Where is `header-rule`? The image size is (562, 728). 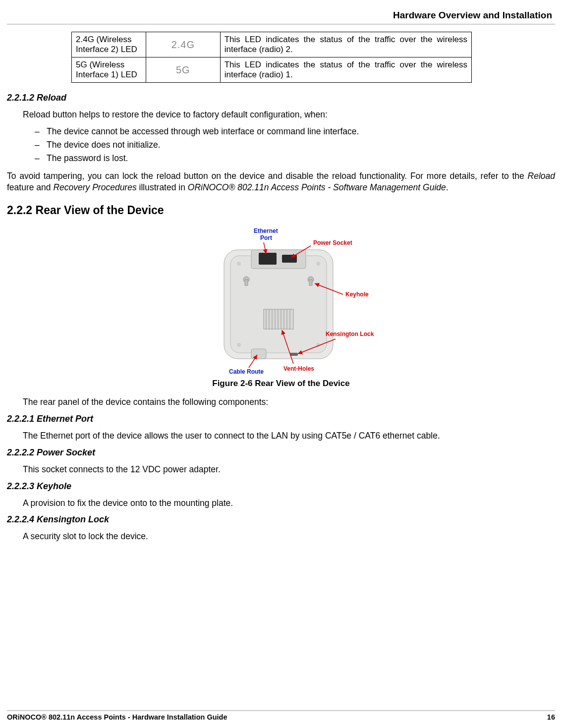
header-rule is located at coordinates (281, 24).